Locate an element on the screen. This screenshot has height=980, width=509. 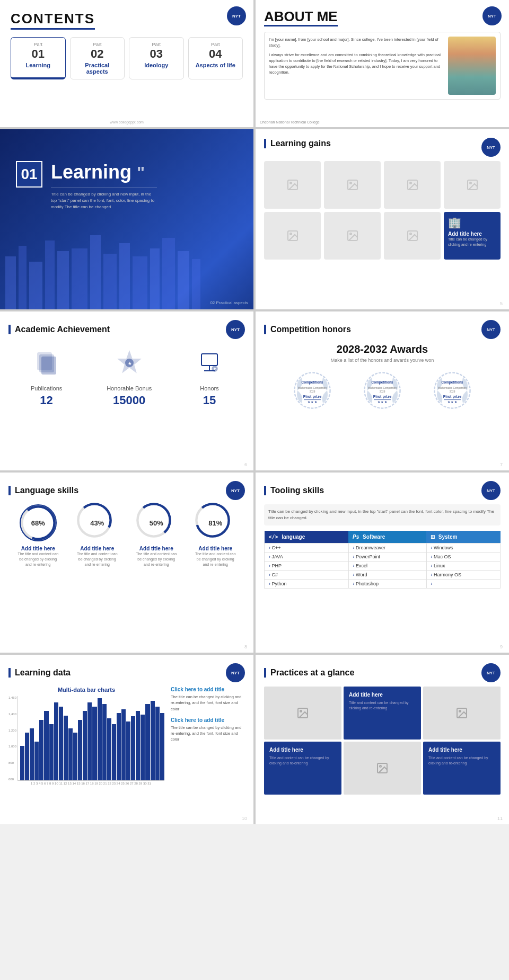
circle-title-1: Add title here is located at coordinates (38, 549).